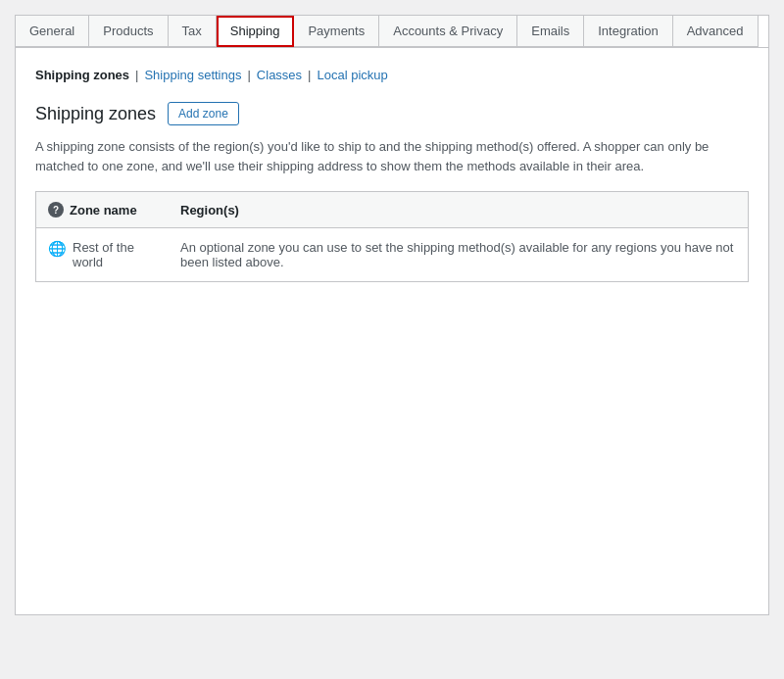  What do you see at coordinates (392, 237) in the screenshot?
I see `shipping-zones-table: ? Zone name Region(s) 🌐 Rest of the worl…` at bounding box center [392, 237].